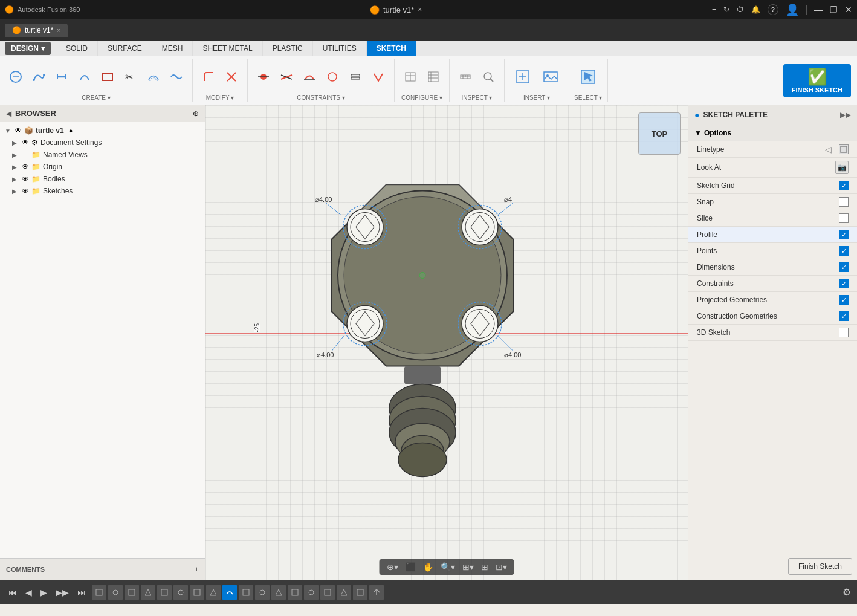  I want to click on linetype-angle-icon: ◁, so click(828, 149).